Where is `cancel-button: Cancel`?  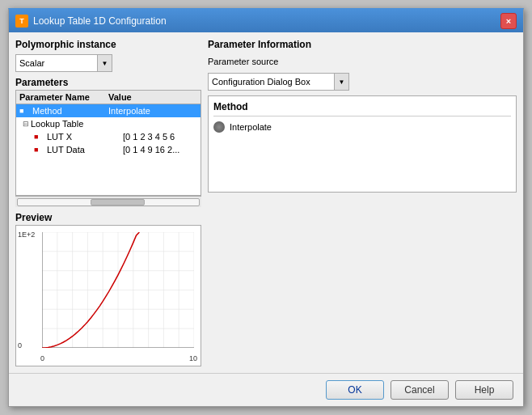
cancel-button: Cancel is located at coordinates (420, 390).